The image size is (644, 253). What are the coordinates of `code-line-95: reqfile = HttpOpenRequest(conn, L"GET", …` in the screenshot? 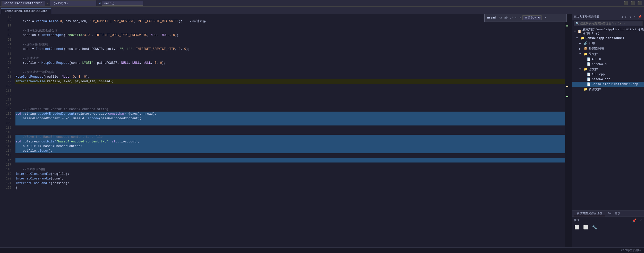 It's located at (290, 63).